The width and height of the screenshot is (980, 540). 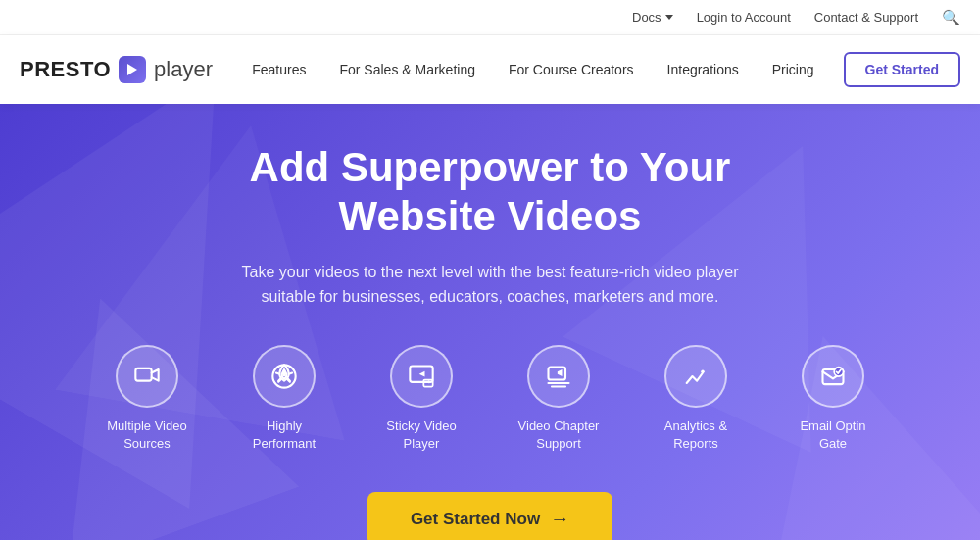 What do you see at coordinates (866, 18) in the screenshot?
I see `contact-link: Contact & Support` at bounding box center [866, 18].